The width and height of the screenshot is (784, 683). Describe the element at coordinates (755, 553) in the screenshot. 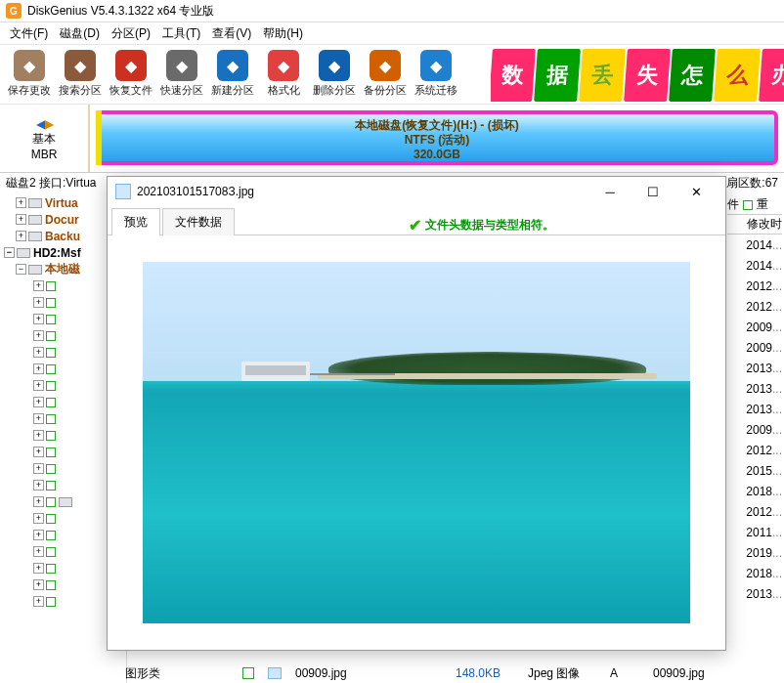

I see `file-time-cell: 2019...` at that location.